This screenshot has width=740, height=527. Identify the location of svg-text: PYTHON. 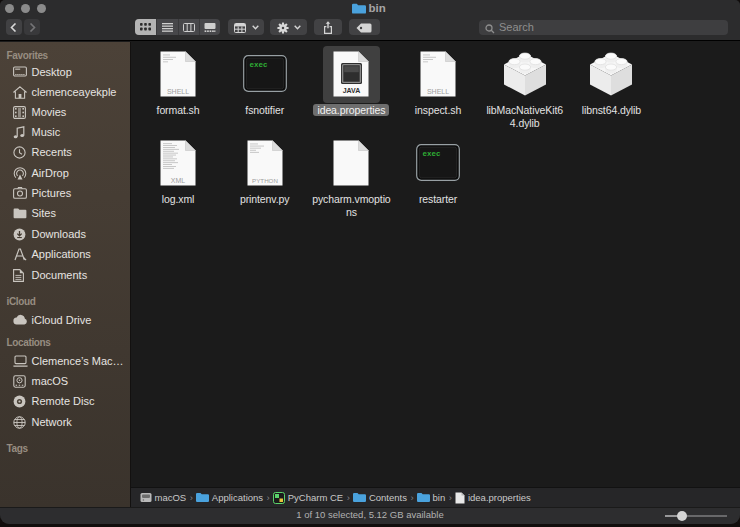
(265, 180).